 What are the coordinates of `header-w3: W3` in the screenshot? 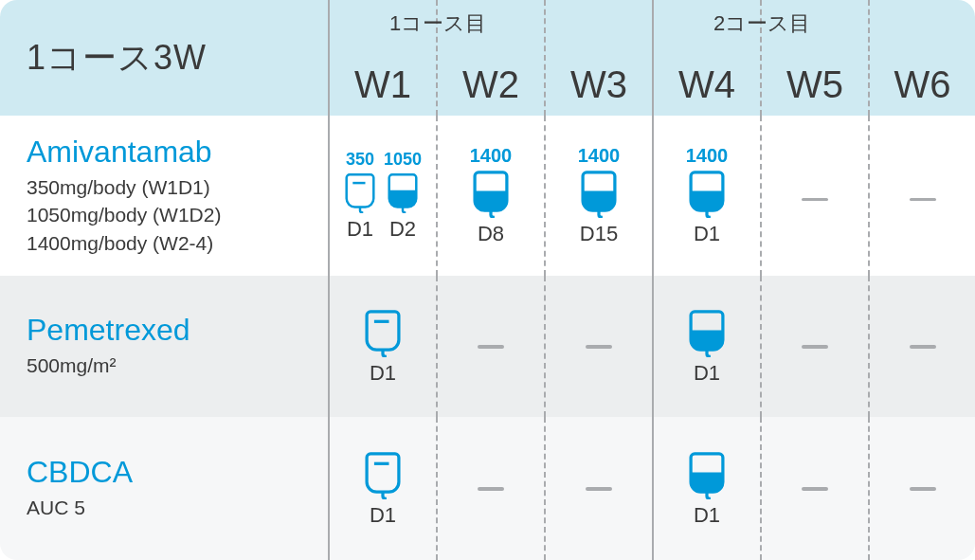 It's located at (598, 58).